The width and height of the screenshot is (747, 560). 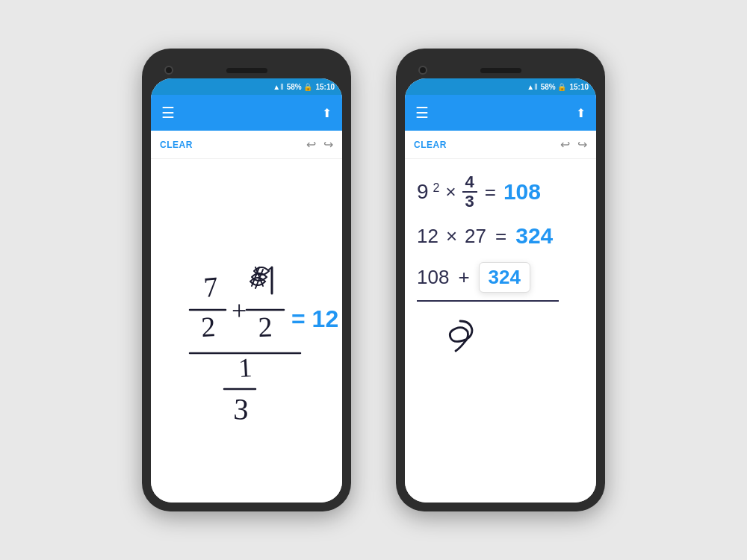 What do you see at coordinates (311, 145) in the screenshot?
I see `undo-icon-left: ↩` at bounding box center [311, 145].